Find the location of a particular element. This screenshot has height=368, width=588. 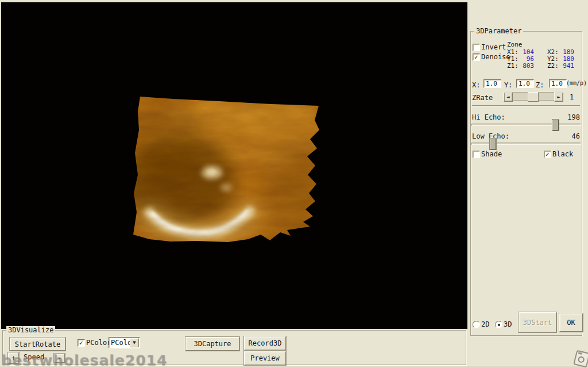

visualize-group-title: 3DVisualize is located at coordinates (31, 330).